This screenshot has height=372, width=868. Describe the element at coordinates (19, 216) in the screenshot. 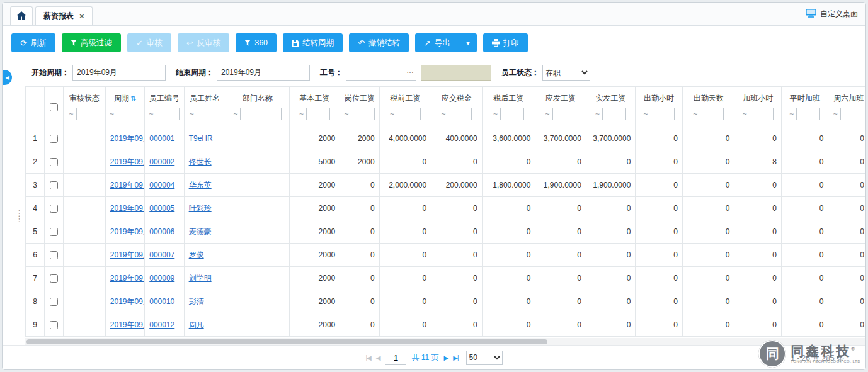

I see `drag-handle: ⋮ ⋮` at that location.